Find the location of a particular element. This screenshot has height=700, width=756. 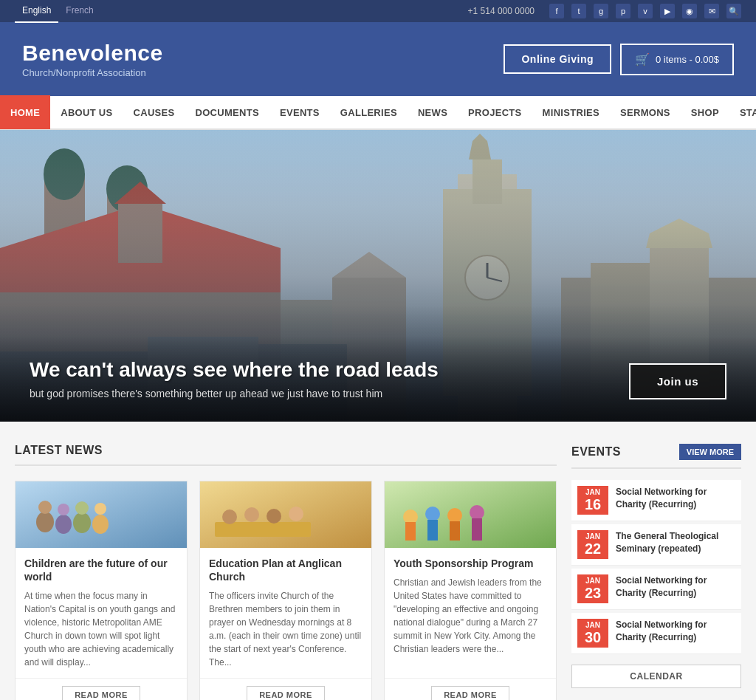

event-day-1: 16 is located at coordinates (593, 504).